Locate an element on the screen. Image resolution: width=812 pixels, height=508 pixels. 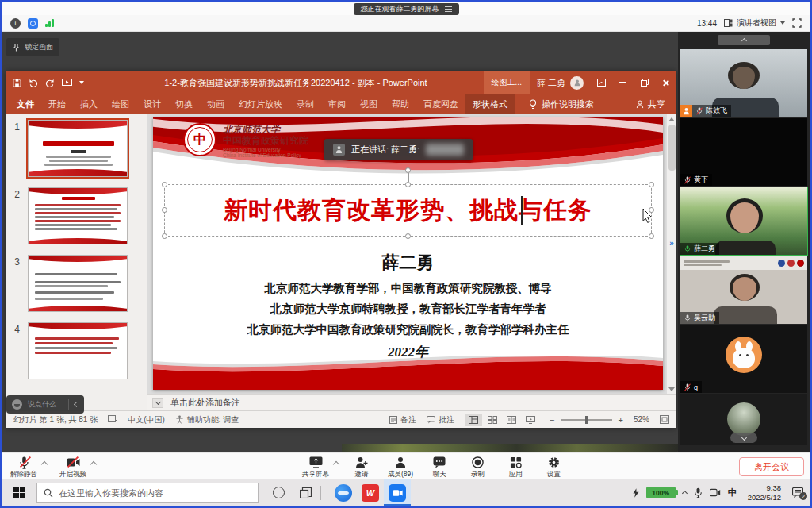
zoom-slider is located at coordinates (587, 420).